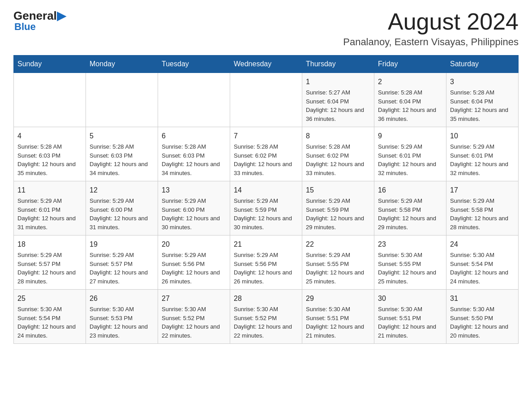 The image size is (532, 411). Describe the element at coordinates (61, 16) in the screenshot. I see `logo-blue: ▶` at that location.